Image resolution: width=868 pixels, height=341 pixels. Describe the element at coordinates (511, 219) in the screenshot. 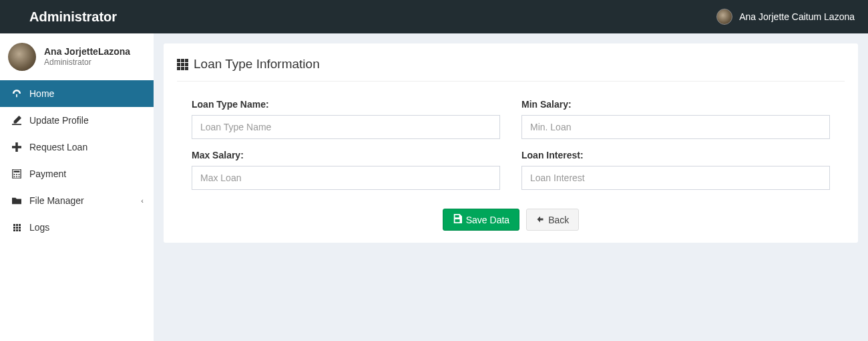

I see `form-actions: Save Data Back` at that location.